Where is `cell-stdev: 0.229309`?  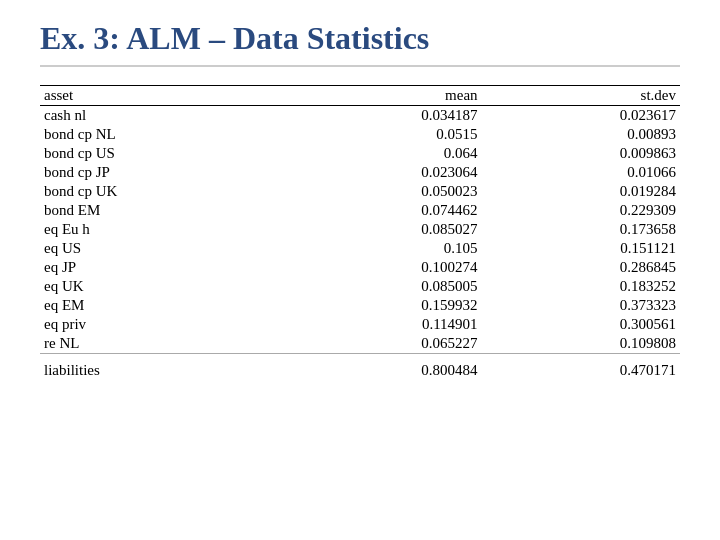 cell-stdev: 0.229309 is located at coordinates (581, 210).